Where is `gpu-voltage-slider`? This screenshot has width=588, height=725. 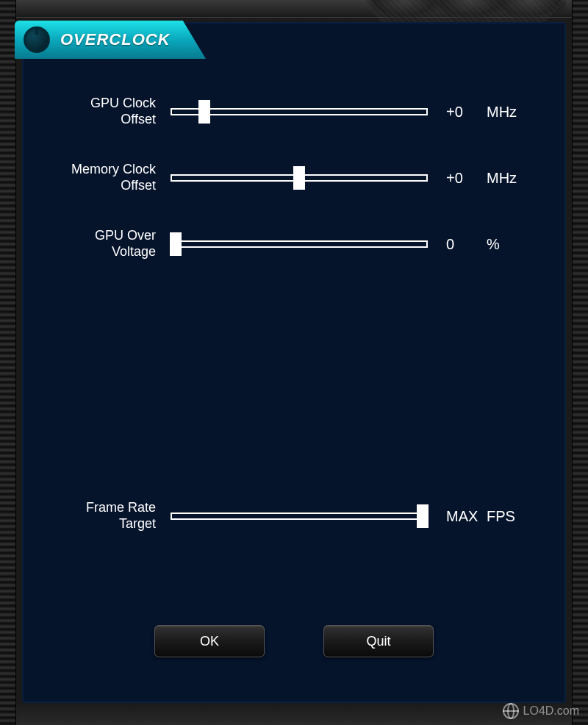
gpu-voltage-slider is located at coordinates (299, 244).